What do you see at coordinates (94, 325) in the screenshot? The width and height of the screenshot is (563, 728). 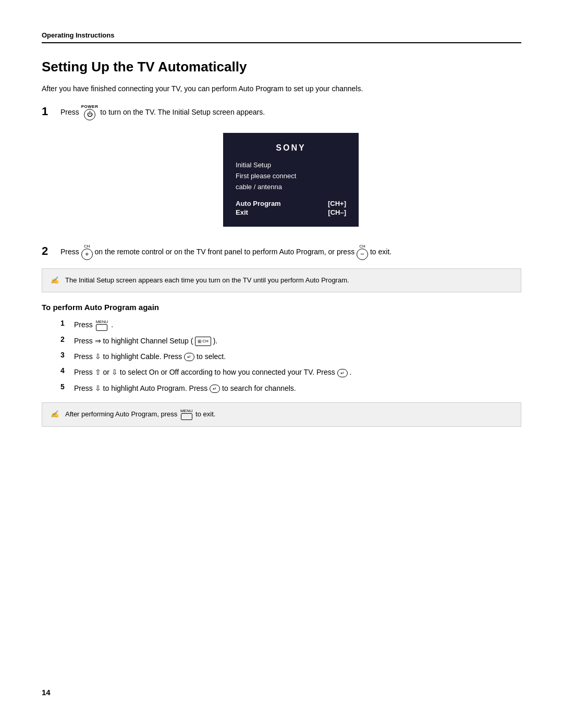 I see `sub-step-1-text: Press MENU .` at bounding box center [94, 325].